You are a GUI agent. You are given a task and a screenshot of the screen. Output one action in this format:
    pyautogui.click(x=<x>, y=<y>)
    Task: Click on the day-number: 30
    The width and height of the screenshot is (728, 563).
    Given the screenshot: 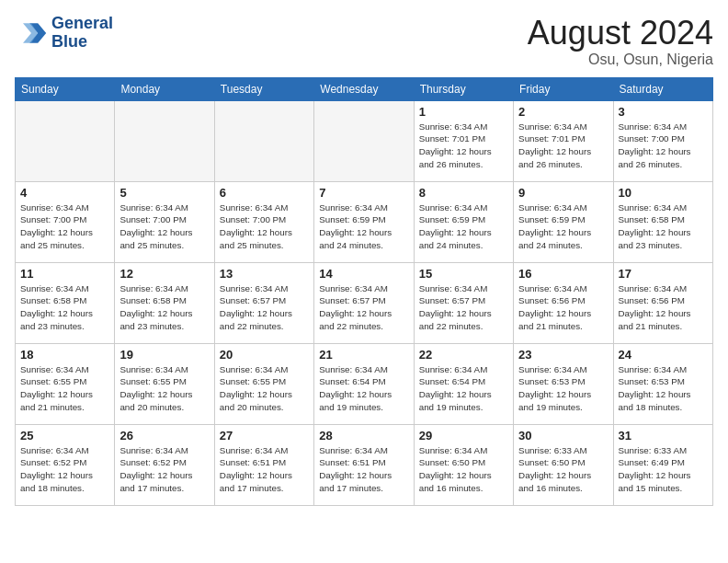 What is the action you would take?
    pyautogui.click(x=563, y=436)
    